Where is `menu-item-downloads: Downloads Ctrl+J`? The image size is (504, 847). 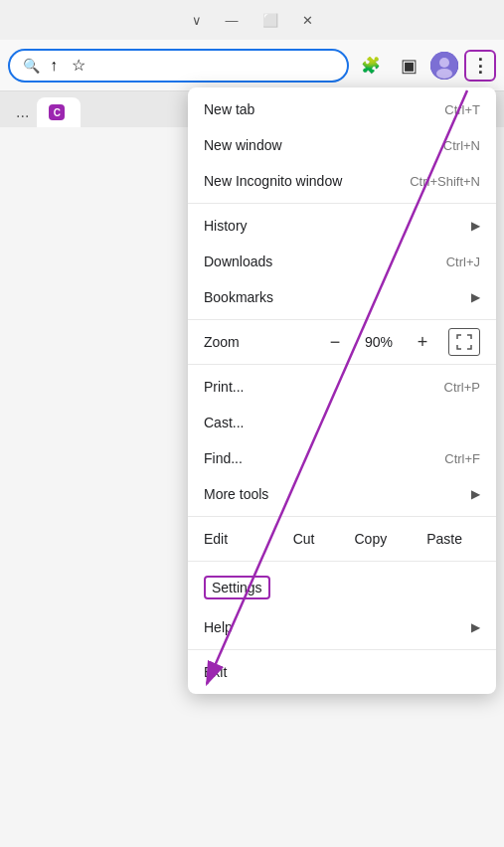 menu-item-downloads: Downloads Ctrl+J is located at coordinates (342, 261).